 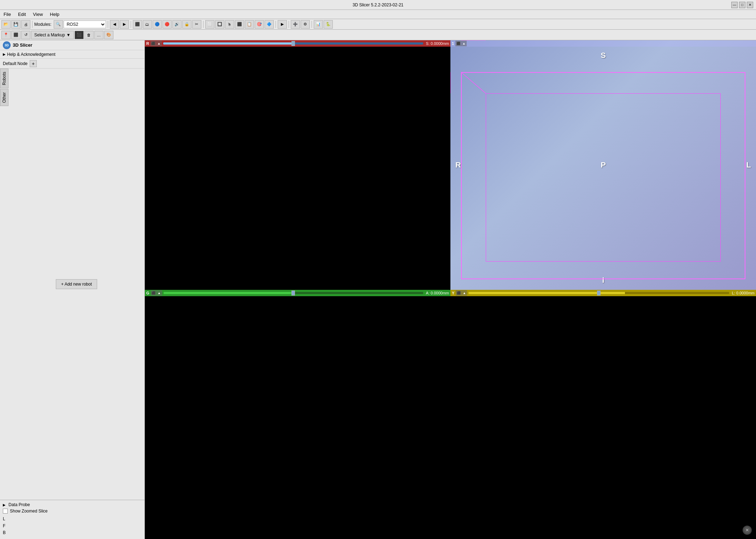 I want to click on sep6, so click(x=289, y=24).